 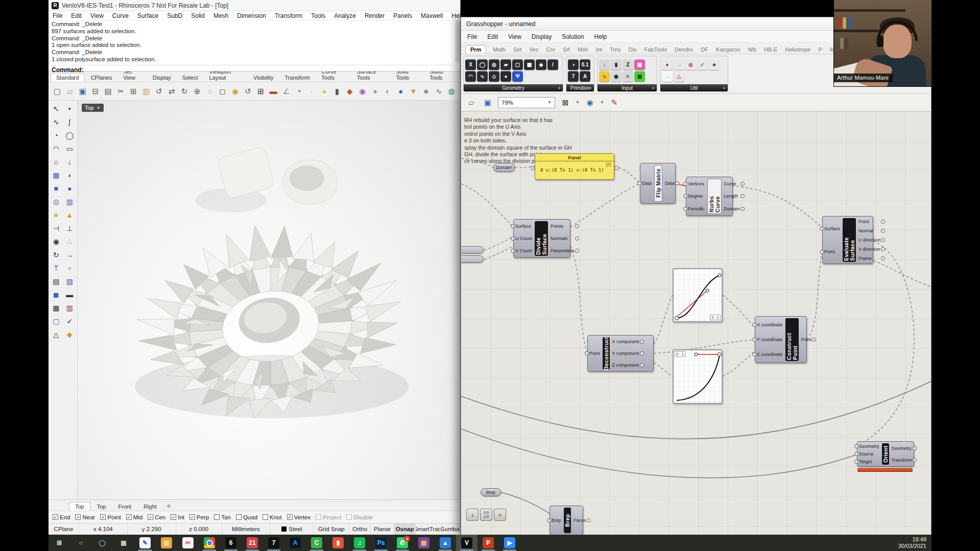 What do you see at coordinates (239, 517) in the screenshot?
I see `checkbox-quad` at bounding box center [239, 517].